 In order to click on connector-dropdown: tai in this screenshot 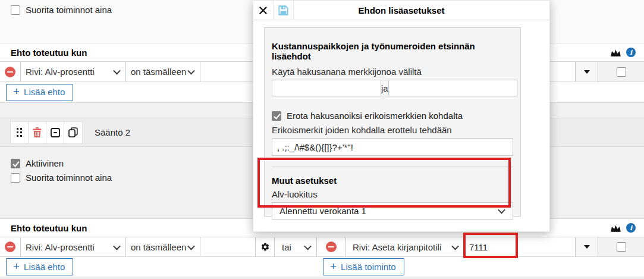, I will do `click(296, 247)`.